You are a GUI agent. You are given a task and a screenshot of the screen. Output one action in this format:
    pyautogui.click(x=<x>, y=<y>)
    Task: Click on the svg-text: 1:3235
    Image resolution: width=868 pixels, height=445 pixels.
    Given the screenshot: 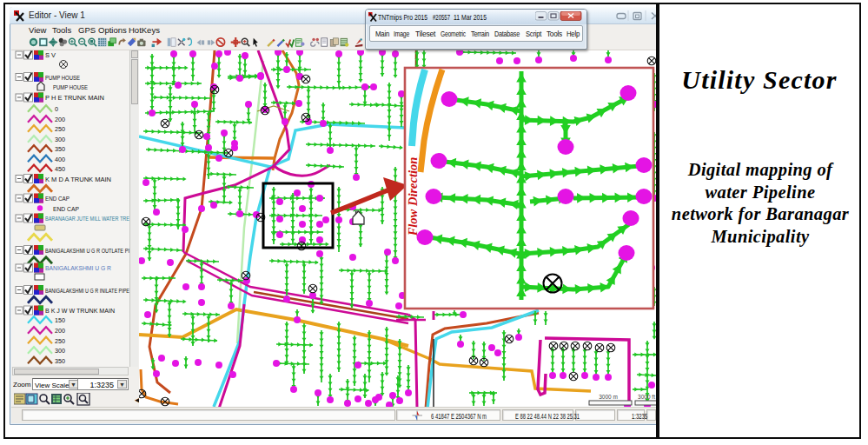 What is the action you would take?
    pyautogui.click(x=639, y=415)
    